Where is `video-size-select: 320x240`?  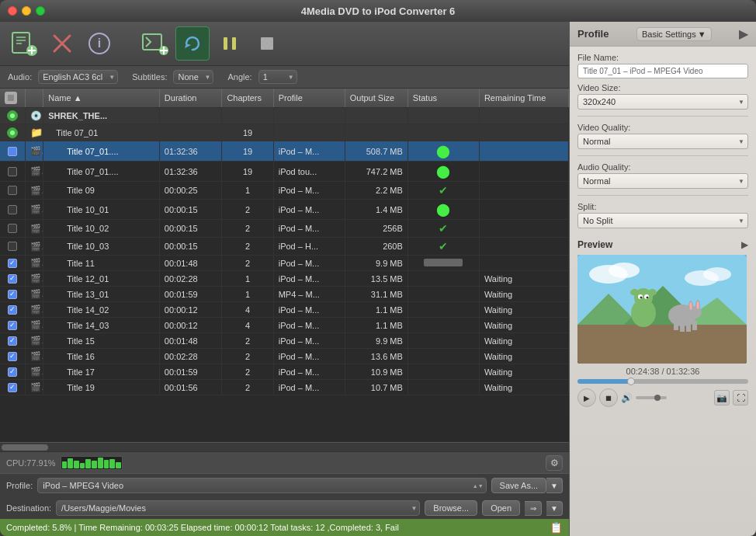
video-size-select: 320x240 is located at coordinates (663, 102).